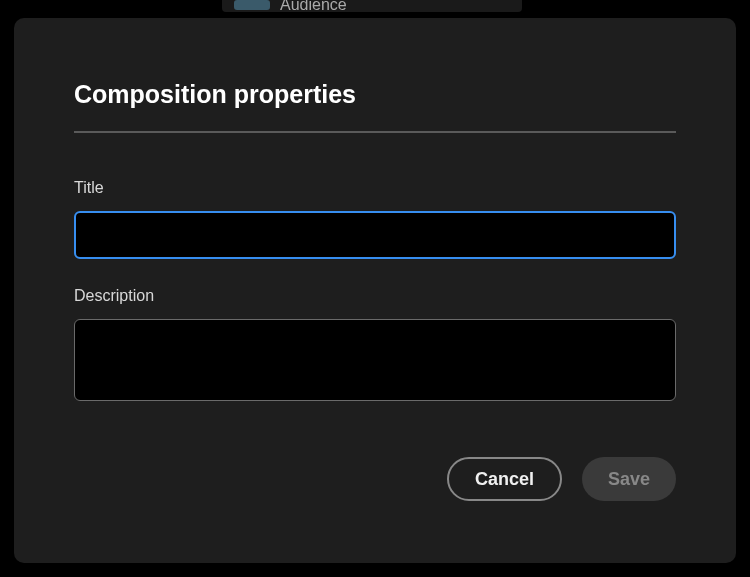  I want to click on title-label: Title, so click(375, 188).